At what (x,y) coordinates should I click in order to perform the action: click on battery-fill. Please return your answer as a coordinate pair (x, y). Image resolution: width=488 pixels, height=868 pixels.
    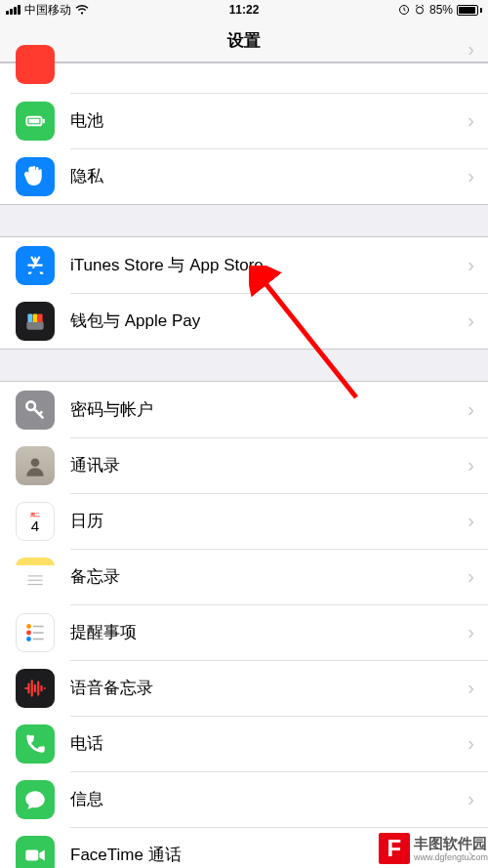
    Looking at the image, I should click on (467, 10).